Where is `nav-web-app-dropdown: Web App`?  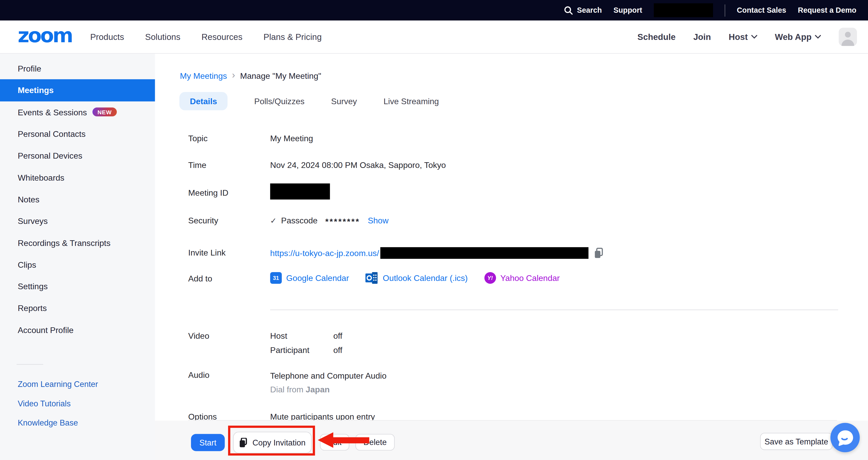
nav-web-app-dropdown: Web App is located at coordinates (798, 37).